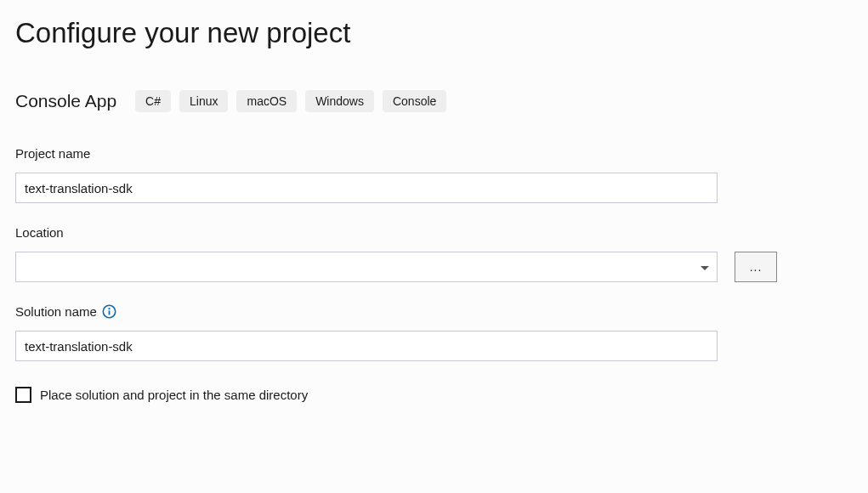 Image resolution: width=868 pixels, height=493 pixels. Describe the element at coordinates (109, 311) in the screenshot. I see `info-icon` at that location.